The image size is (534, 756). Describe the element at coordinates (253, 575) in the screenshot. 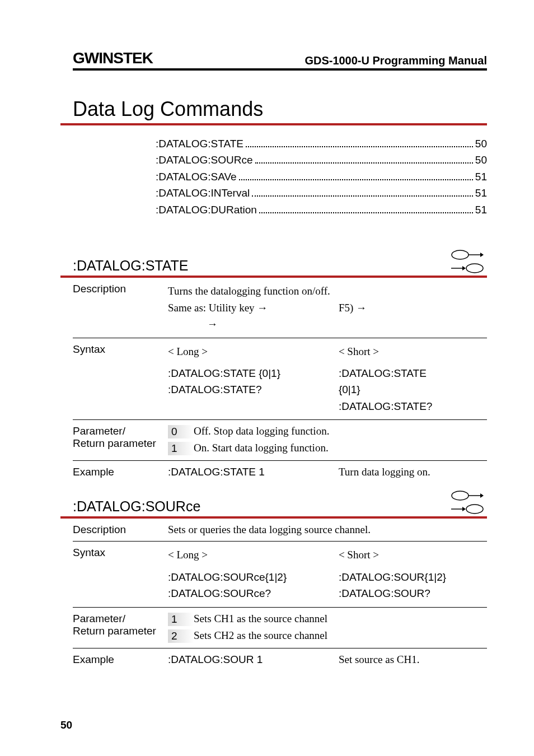

I see `long-syntax: :DATALOG:SOURce{1|2}` at that location.